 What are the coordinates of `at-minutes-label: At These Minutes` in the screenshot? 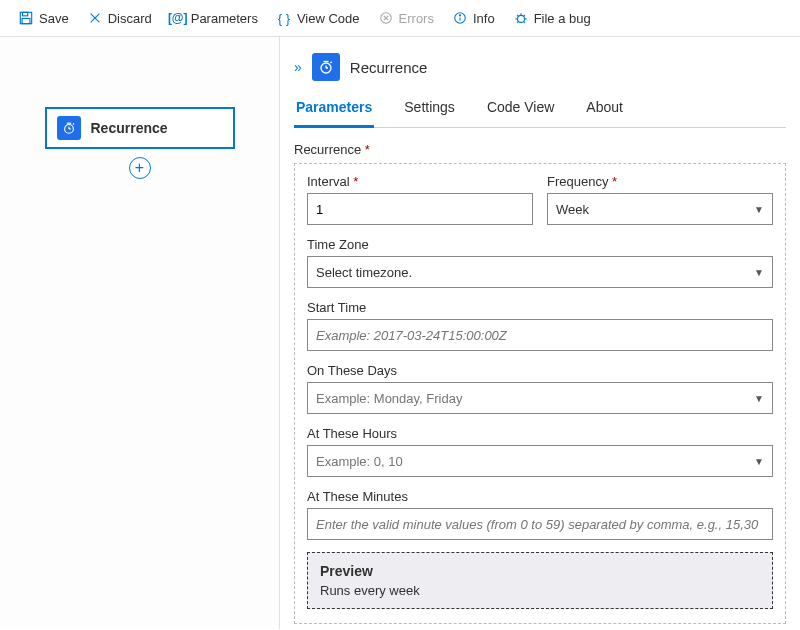 It's located at (540, 496).